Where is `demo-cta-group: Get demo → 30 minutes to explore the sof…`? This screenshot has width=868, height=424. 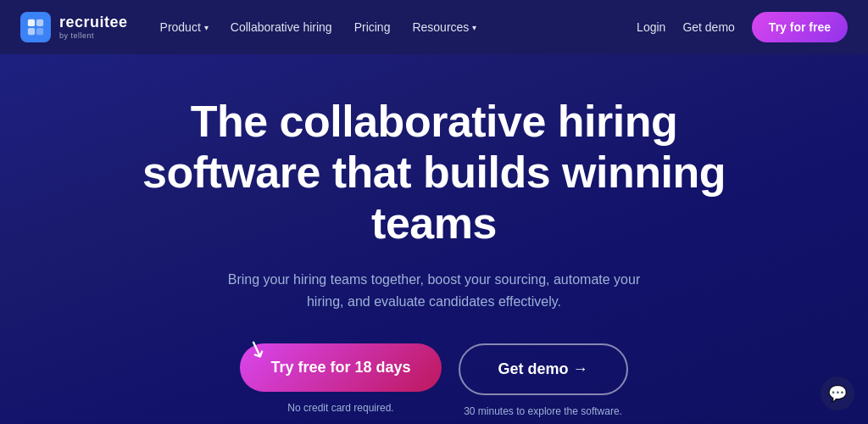 demo-cta-group: Get demo → 30 minutes to explore the sof… is located at coordinates (543, 380).